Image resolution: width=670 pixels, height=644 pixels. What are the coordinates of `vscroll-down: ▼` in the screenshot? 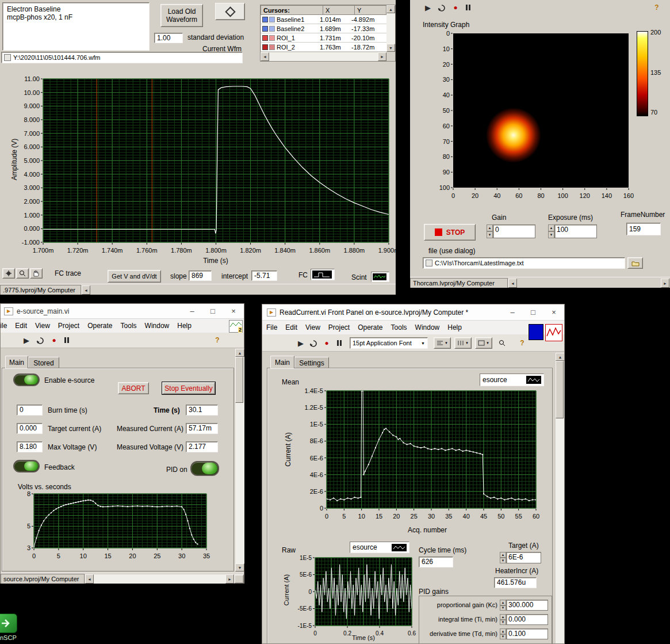 It's located at (240, 567).